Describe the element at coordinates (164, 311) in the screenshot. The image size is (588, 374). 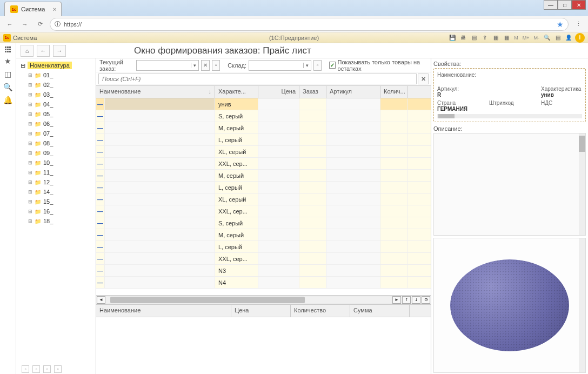
I see `lower-col-name: Наименование` at that location.